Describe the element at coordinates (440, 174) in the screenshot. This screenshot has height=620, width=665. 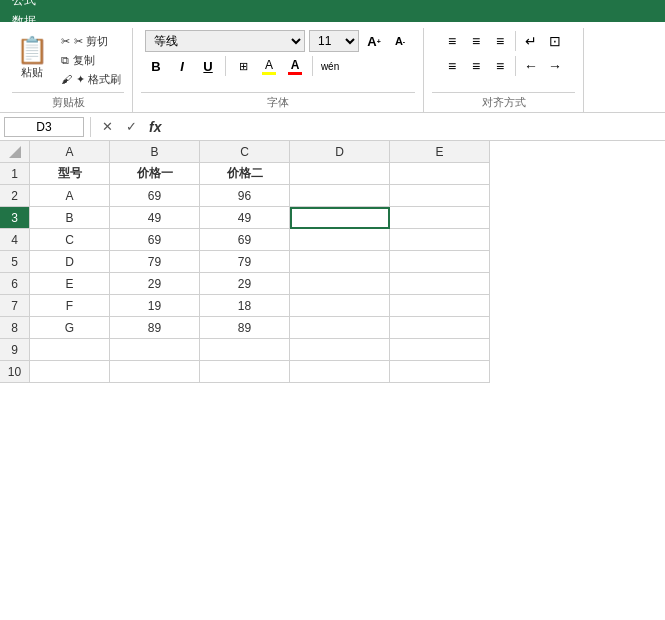
I see `cell-E1` at that location.